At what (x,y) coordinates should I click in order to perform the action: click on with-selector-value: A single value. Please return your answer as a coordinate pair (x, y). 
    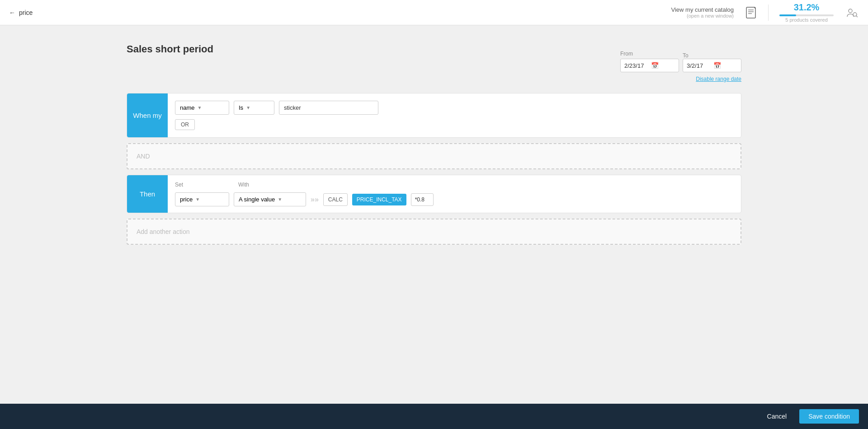
    Looking at the image, I should click on (257, 200).